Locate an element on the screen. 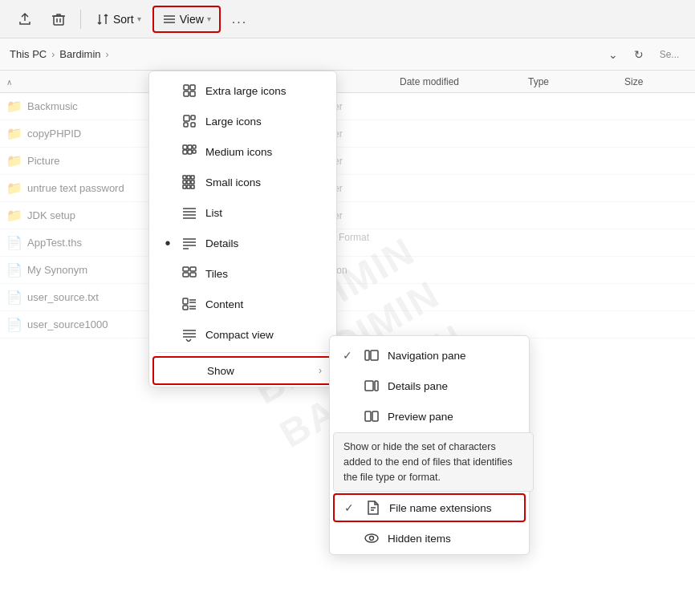  details-label: Details is located at coordinates (265, 244).